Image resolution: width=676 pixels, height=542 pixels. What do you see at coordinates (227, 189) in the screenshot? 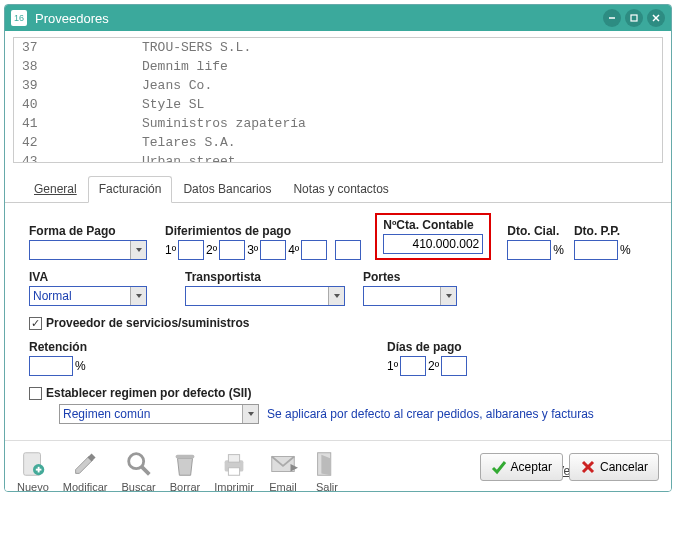
I see `tab-bancarios: Datos Bancarios` at bounding box center [227, 189].